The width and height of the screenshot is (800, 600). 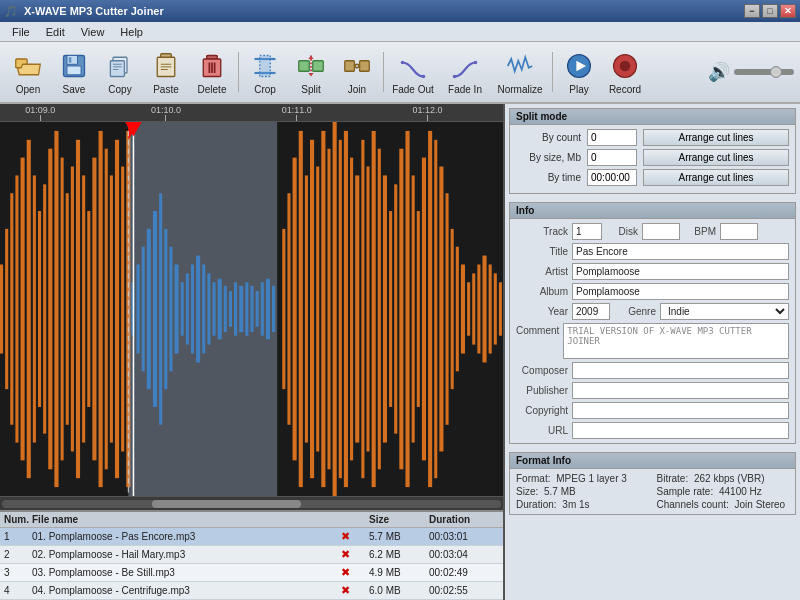 What do you see at coordinates (680, 292) in the screenshot?
I see `album-input` at bounding box center [680, 292].